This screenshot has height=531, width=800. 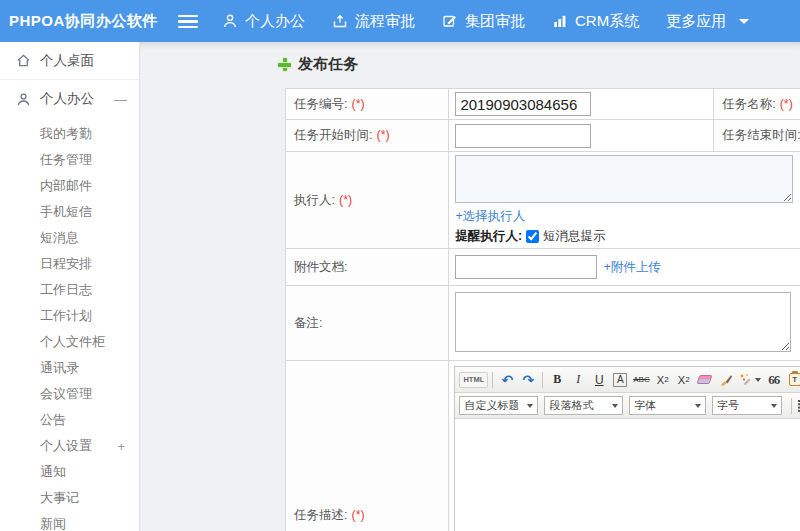 What do you see at coordinates (188, 21) in the screenshot?
I see `hamburger-menu-icon` at bounding box center [188, 21].